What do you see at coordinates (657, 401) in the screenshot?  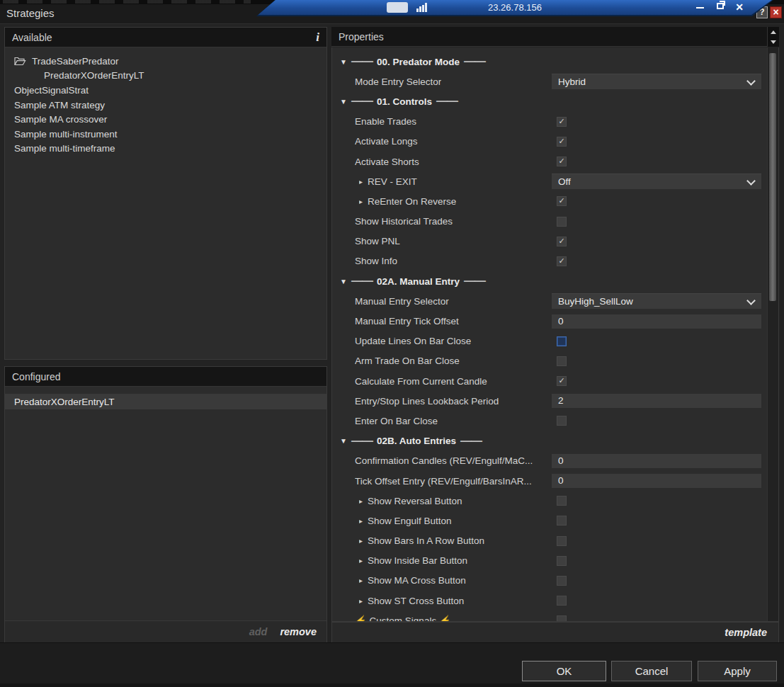 I see `text-field: 2` at bounding box center [657, 401].